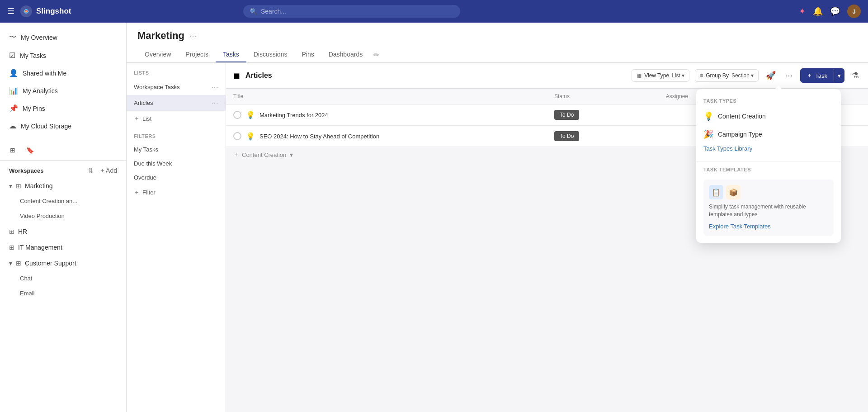  What do you see at coordinates (13, 150) in the screenshot?
I see `sidebar-layers-tab: ⊞` at bounding box center [13, 150].